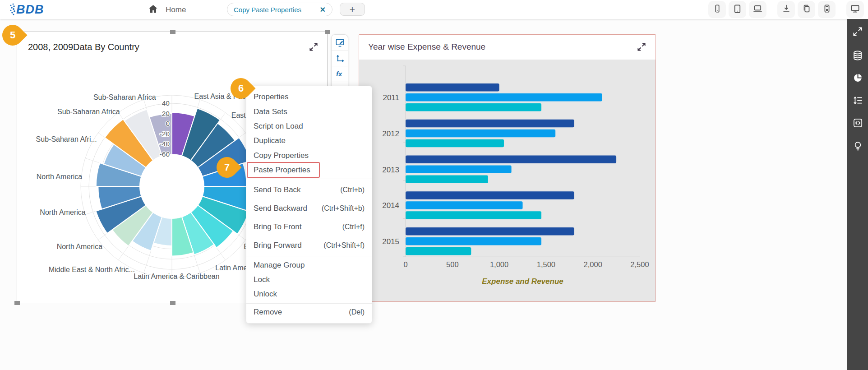 The width and height of the screenshot is (868, 370). Describe the element at coordinates (309, 245) in the screenshot. I see `menu-item-bring-forward: Bring Forward(Ctrl+Shift+f)` at that location.